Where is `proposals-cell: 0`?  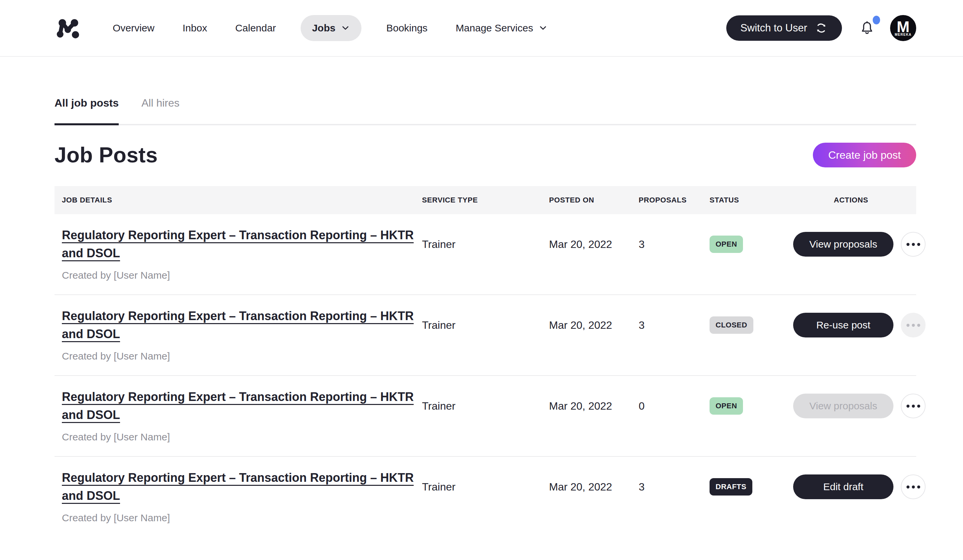
proposals-cell: 0 is located at coordinates (667, 406).